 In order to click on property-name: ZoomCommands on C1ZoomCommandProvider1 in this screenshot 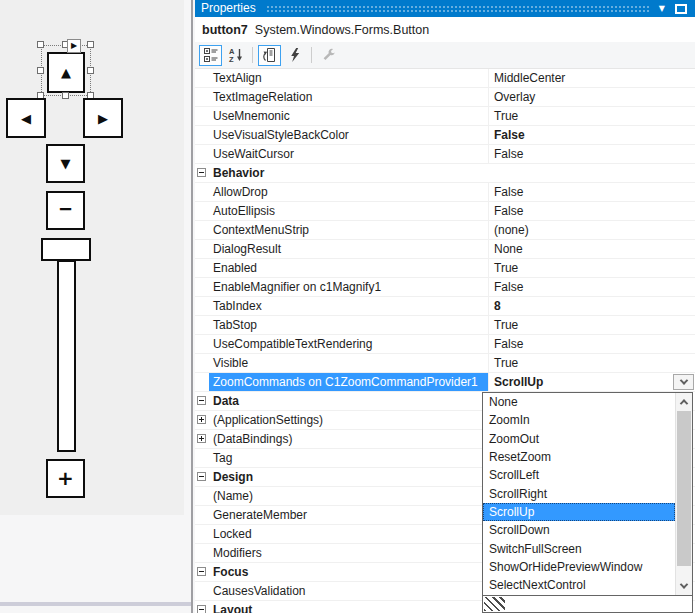, I will do `click(348, 382)`.